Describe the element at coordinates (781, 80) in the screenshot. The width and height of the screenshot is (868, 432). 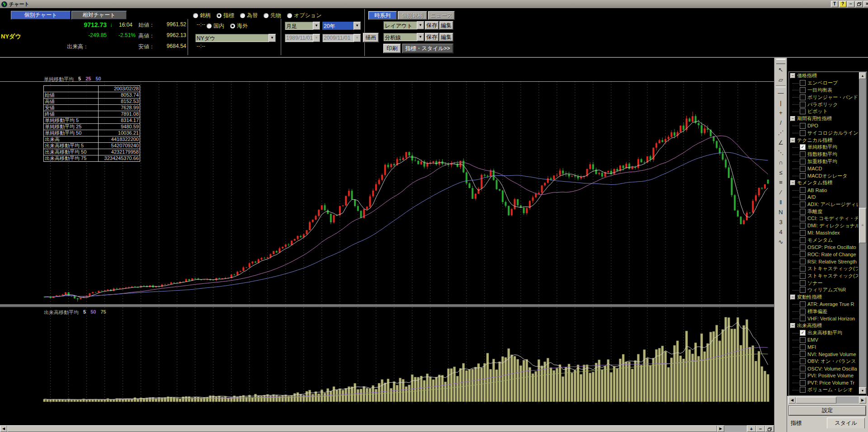
I see `eraser-tool-icon: ▱` at that location.